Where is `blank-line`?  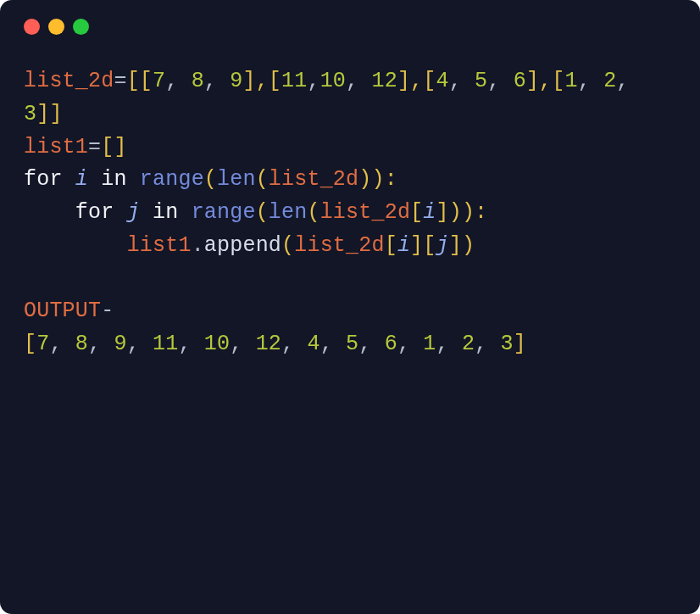
blank-line is located at coordinates (31, 278).